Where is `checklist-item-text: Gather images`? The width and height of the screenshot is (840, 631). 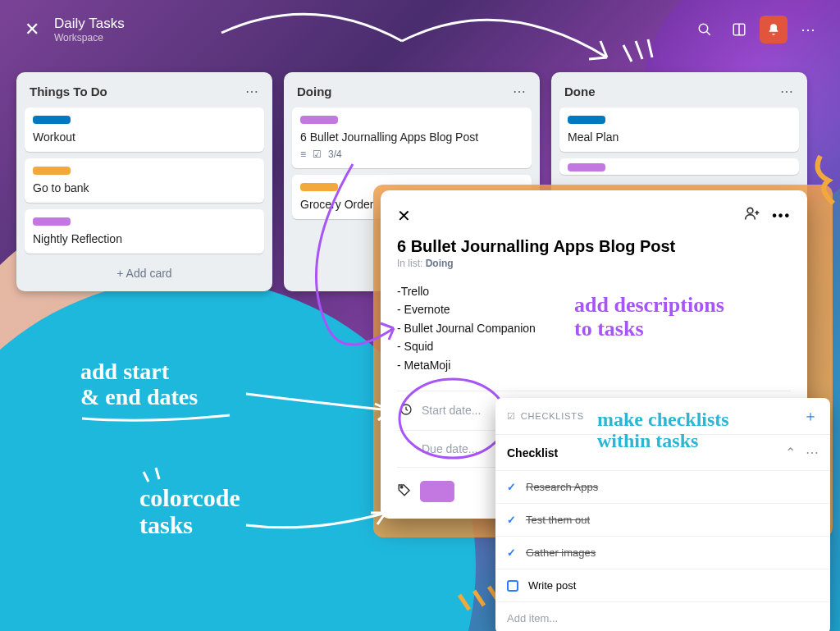
checklist-item-text: Gather images is located at coordinates (561, 553).